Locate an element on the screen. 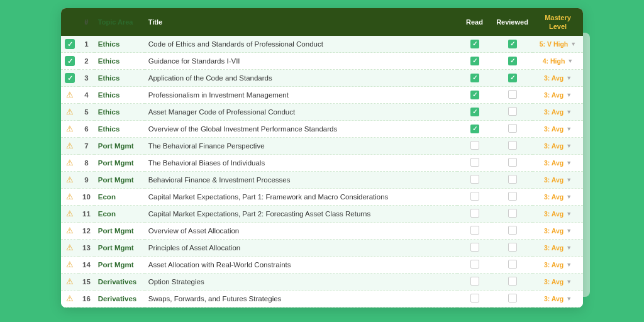  table-row: ✓1EthicsCode of Ethics and Standards of … is located at coordinates (322, 44).